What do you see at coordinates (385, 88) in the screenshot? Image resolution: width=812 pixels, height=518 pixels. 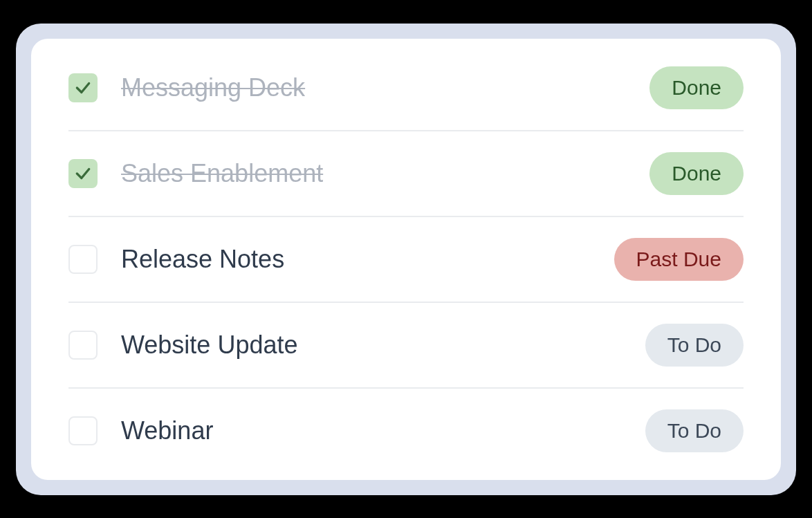 I see `task-title: Messaging Deck` at bounding box center [385, 88].